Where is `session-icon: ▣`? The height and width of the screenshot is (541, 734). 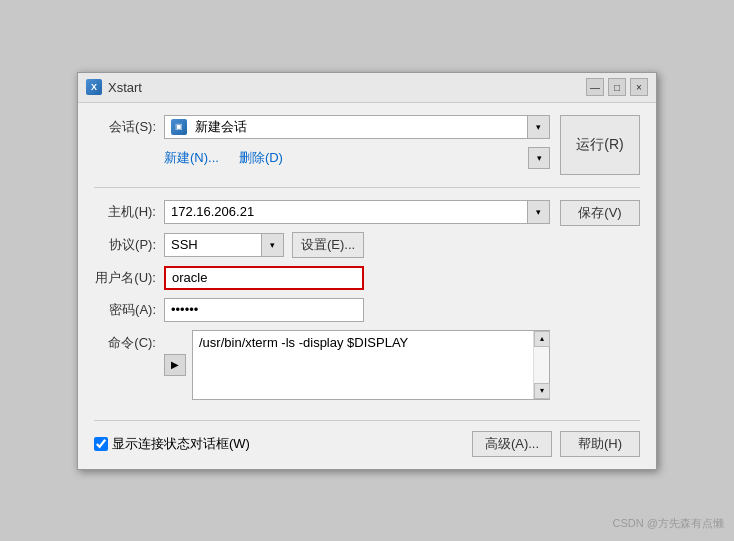 session-icon: ▣ is located at coordinates (179, 127).